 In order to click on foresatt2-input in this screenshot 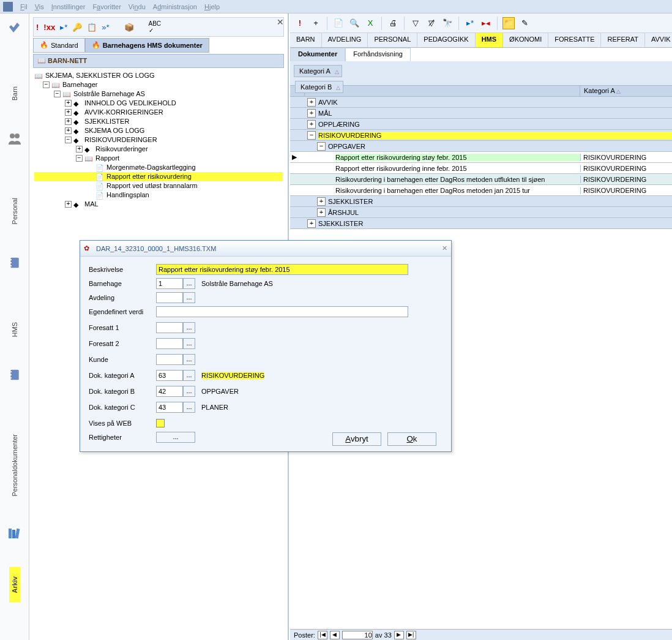, I will do `click(170, 344)`.